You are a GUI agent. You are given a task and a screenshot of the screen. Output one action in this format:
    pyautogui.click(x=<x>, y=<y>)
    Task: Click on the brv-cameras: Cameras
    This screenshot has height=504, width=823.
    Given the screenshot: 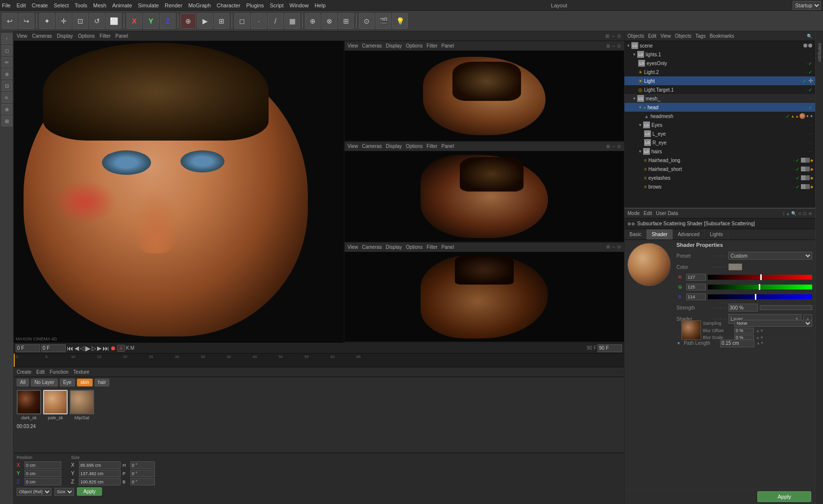 What is the action you would take?
    pyautogui.click(x=373, y=247)
    